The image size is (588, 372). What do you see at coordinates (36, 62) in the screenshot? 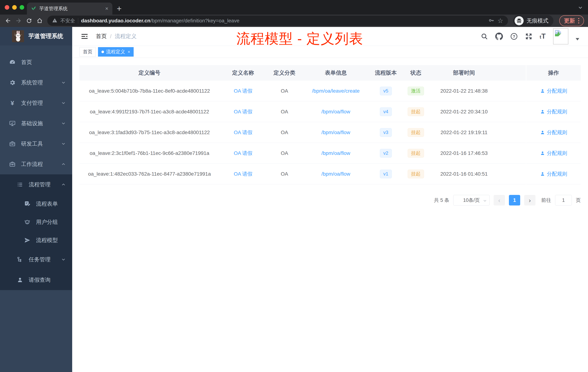
I see `sidebar-item-首页: 首页` at bounding box center [36, 62].